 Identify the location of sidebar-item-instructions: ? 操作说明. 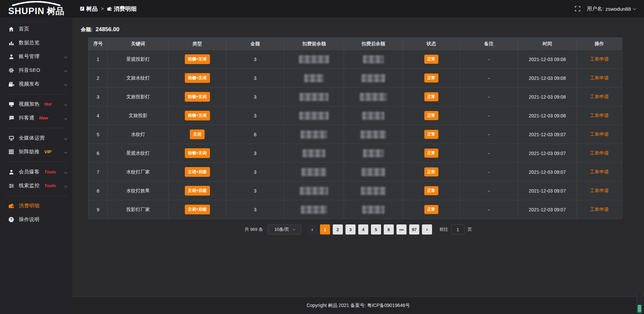
(36, 219).